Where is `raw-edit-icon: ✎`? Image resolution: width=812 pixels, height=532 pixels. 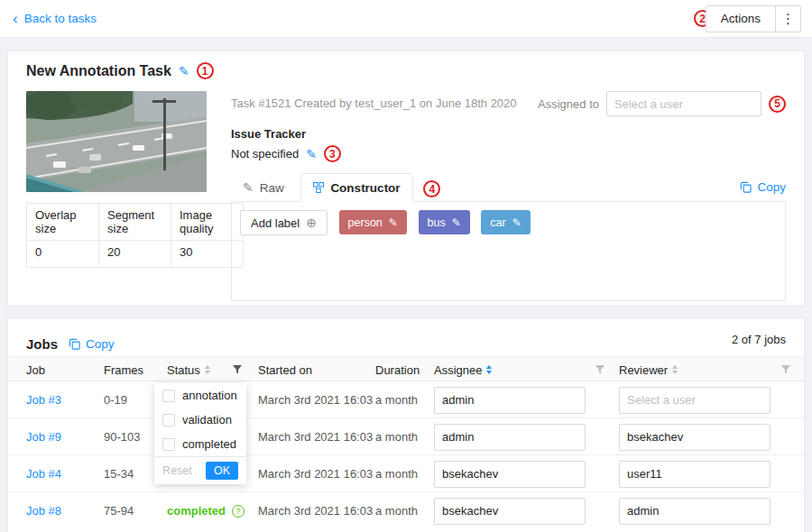 raw-edit-icon: ✎ is located at coordinates (248, 188).